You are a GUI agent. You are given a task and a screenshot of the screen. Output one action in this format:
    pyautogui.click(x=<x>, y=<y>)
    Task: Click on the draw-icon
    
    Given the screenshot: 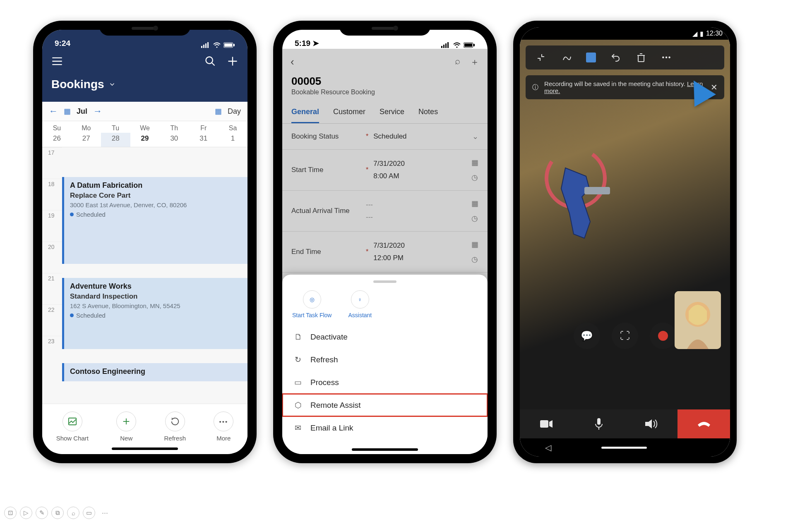 What is the action you would take?
    pyautogui.click(x=567, y=57)
    